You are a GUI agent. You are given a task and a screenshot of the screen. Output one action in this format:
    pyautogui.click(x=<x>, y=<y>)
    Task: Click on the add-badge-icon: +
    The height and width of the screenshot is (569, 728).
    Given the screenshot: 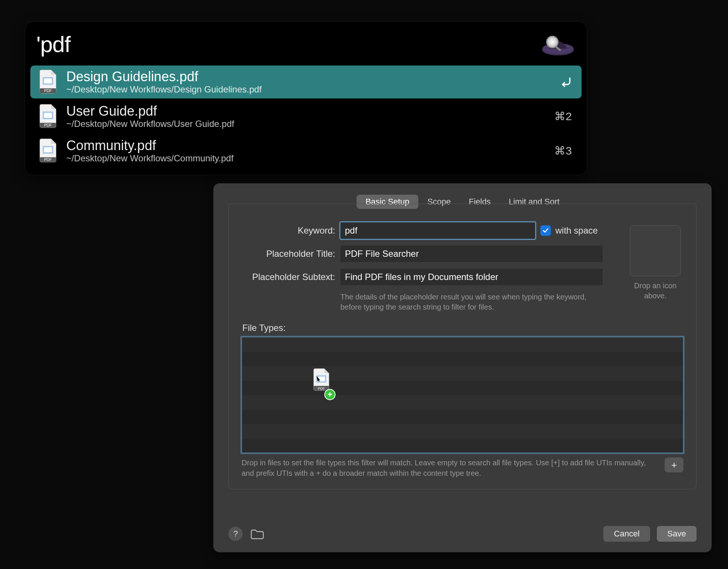 What is the action you would take?
    pyautogui.click(x=330, y=395)
    